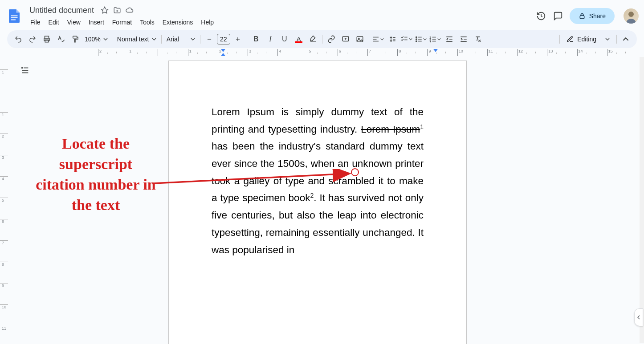  I want to click on highlight-button, so click(313, 39).